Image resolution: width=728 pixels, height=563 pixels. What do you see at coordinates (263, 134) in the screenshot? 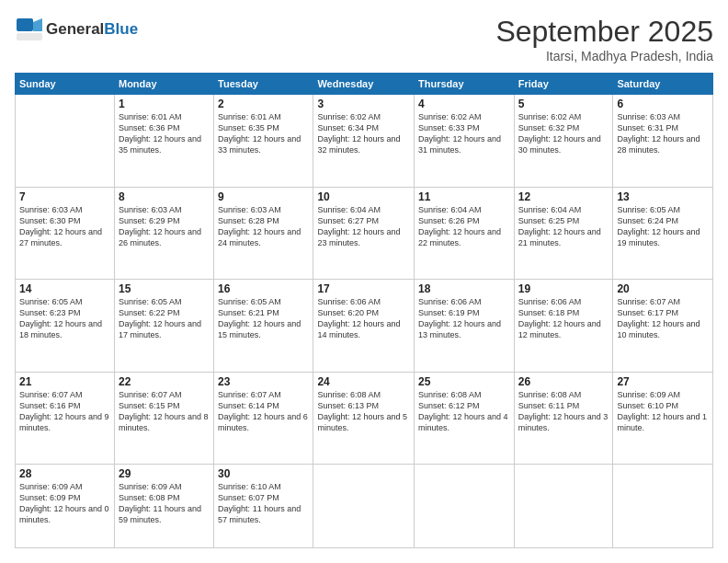
I see `day-info: Sunrise: 6:01 AM Sunset: 6:35 PM Dayligh…` at bounding box center [263, 134].